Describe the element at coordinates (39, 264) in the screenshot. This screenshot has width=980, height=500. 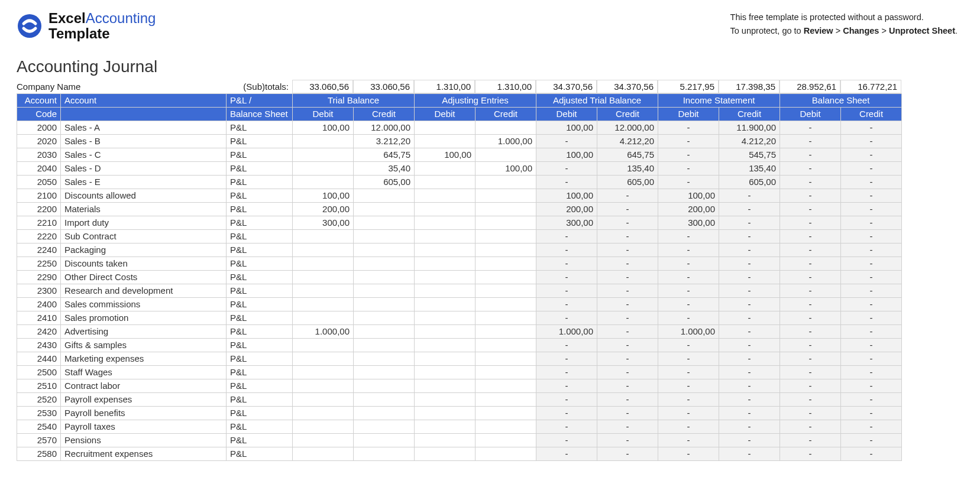
I see `cell: 2250` at that location.